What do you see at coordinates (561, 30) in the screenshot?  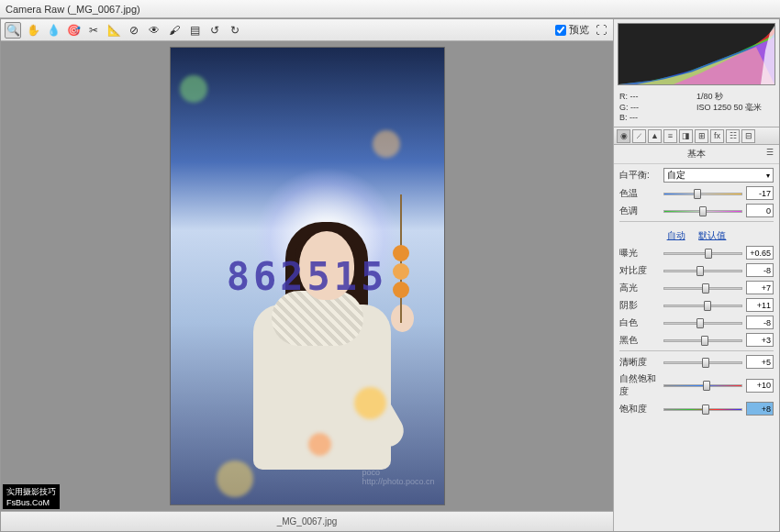 I see `preview-checkbox-input` at bounding box center [561, 30].